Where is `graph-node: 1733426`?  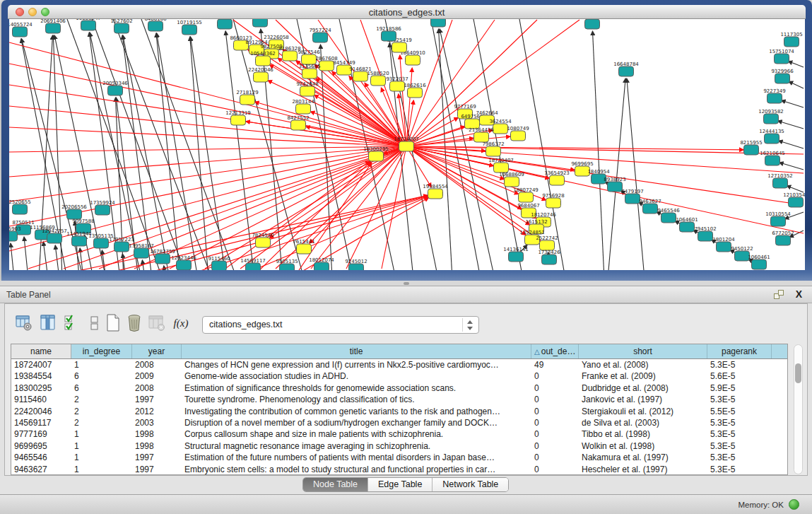 graph-node: 1733426 is located at coordinates (549, 257).